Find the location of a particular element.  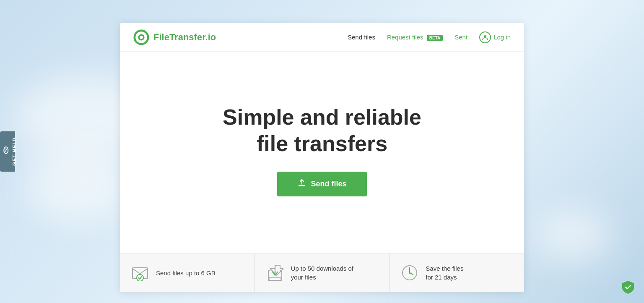

login-label: Log in is located at coordinates (502, 37).